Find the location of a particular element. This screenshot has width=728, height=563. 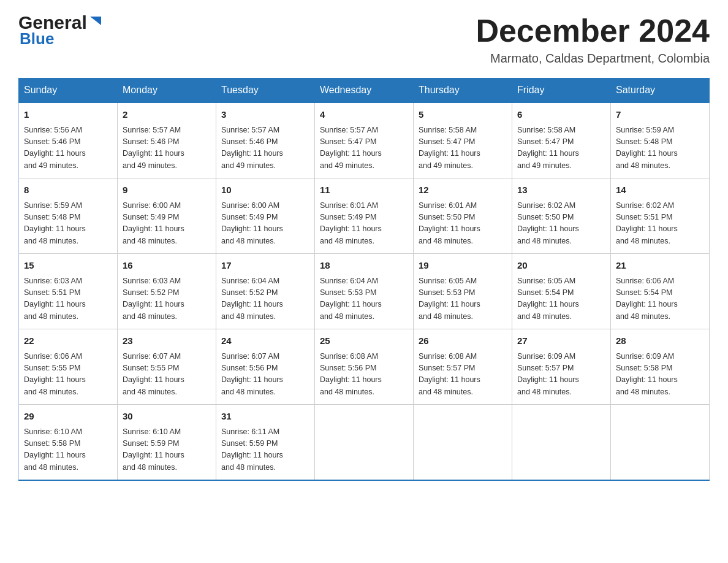

calendar-cell: 26Sunrise: 6:08 AMSunset: 5:57 PMDayligh… is located at coordinates (463, 367).